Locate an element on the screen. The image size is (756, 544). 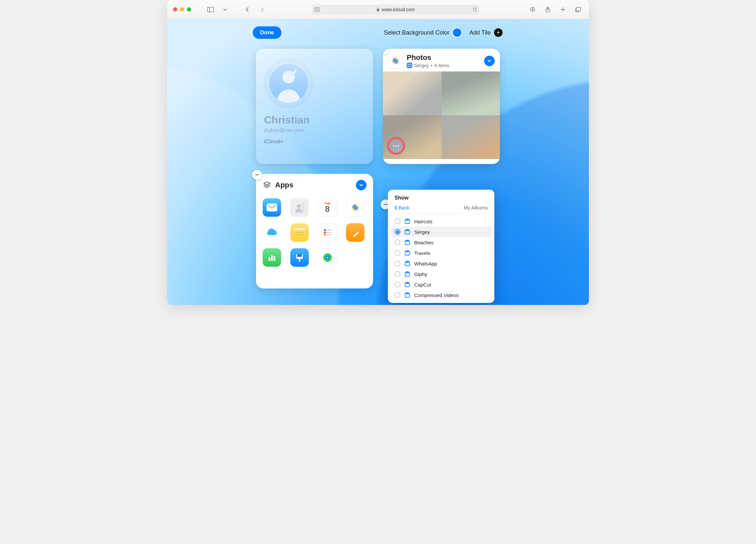
url-text: www.icloud.com is located at coordinates (398, 10).